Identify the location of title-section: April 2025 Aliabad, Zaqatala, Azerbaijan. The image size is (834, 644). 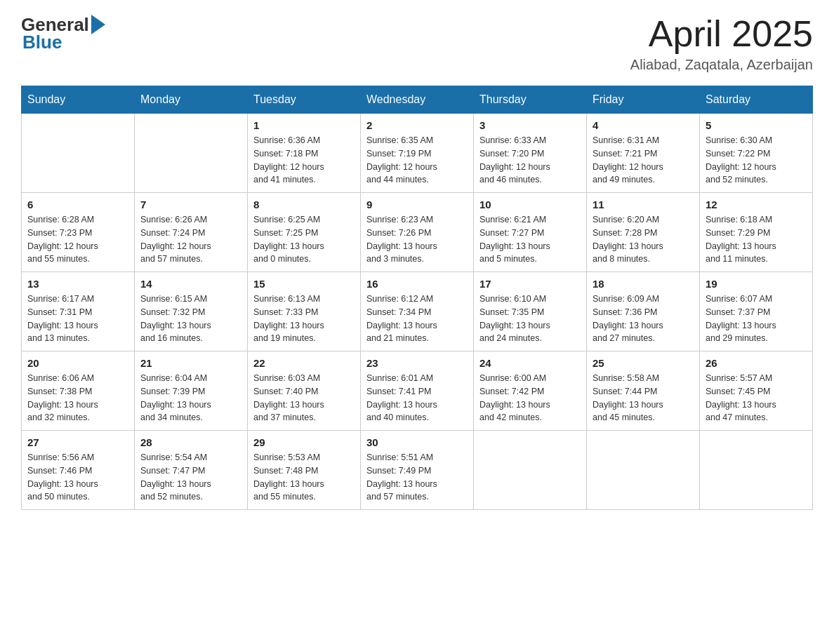
(722, 43).